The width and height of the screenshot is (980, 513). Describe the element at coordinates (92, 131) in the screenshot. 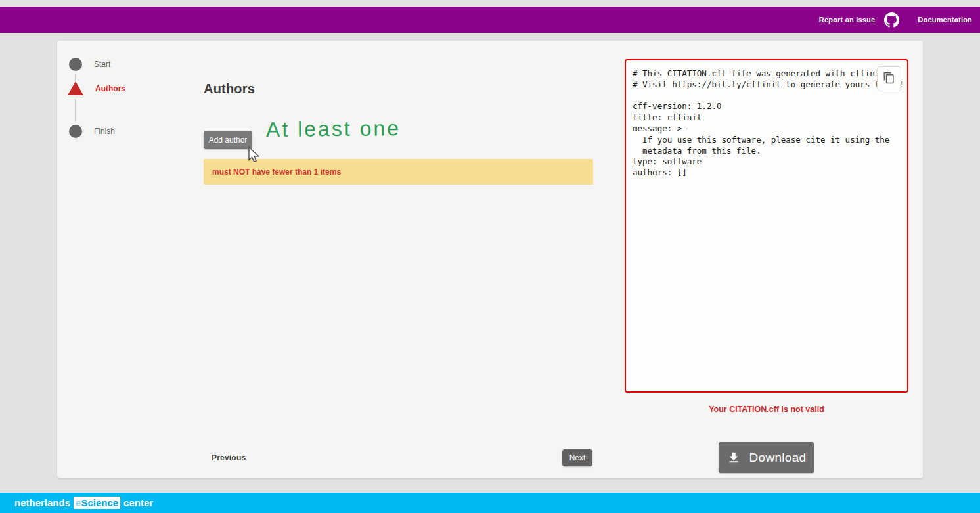

I see `step-finish: Finish` at that location.